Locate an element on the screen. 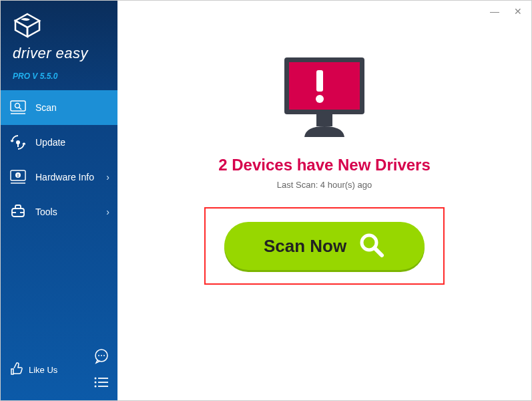  like-us-label: Like Us is located at coordinates (43, 370).